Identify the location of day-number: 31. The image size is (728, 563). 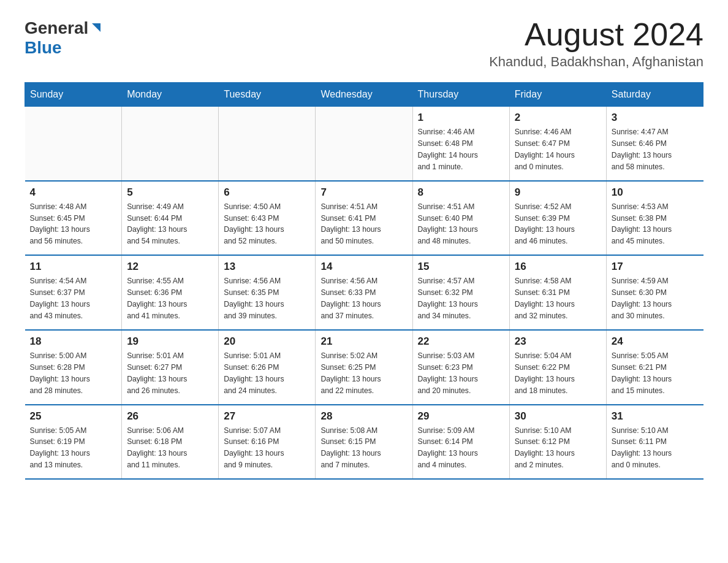
(655, 416).